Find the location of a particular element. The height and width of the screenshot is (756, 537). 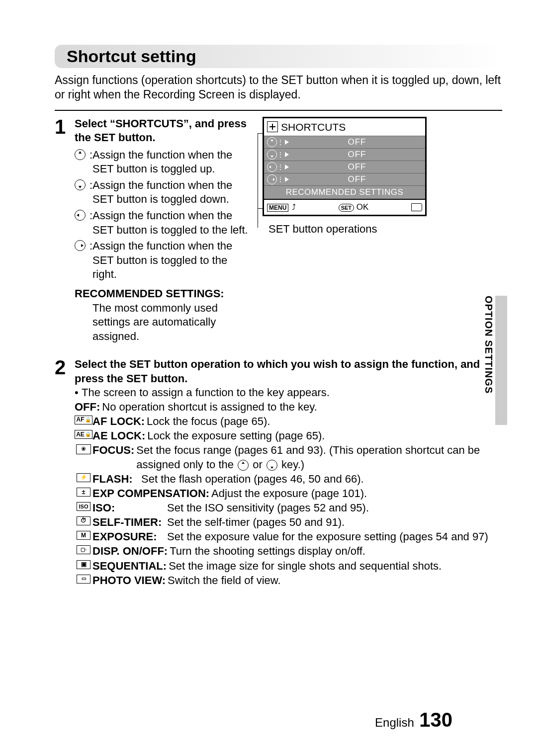

option-label: ISO: is located at coordinates (130, 508).